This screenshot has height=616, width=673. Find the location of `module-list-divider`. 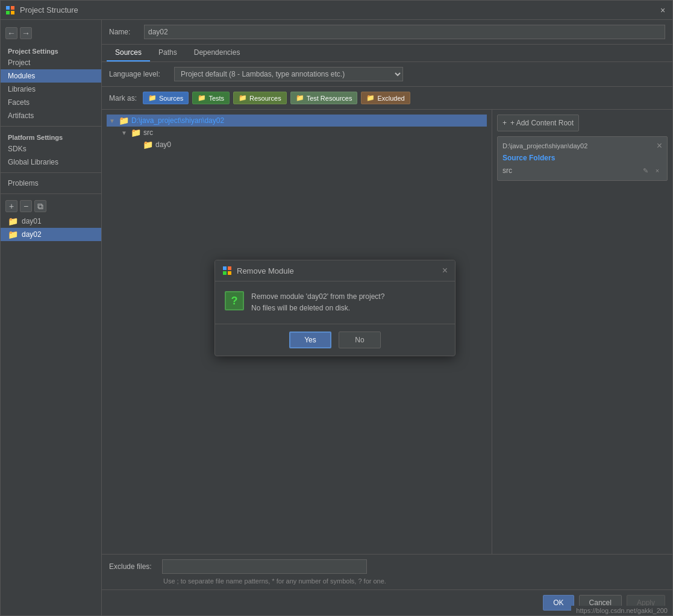

module-list-divider is located at coordinates (51, 194).